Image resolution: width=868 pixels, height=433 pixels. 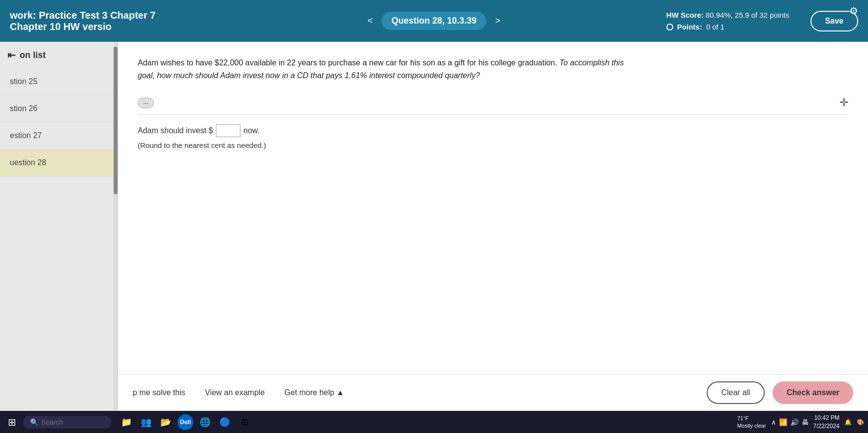 I want to click on points-value: 0 of 1, so click(x=716, y=27).